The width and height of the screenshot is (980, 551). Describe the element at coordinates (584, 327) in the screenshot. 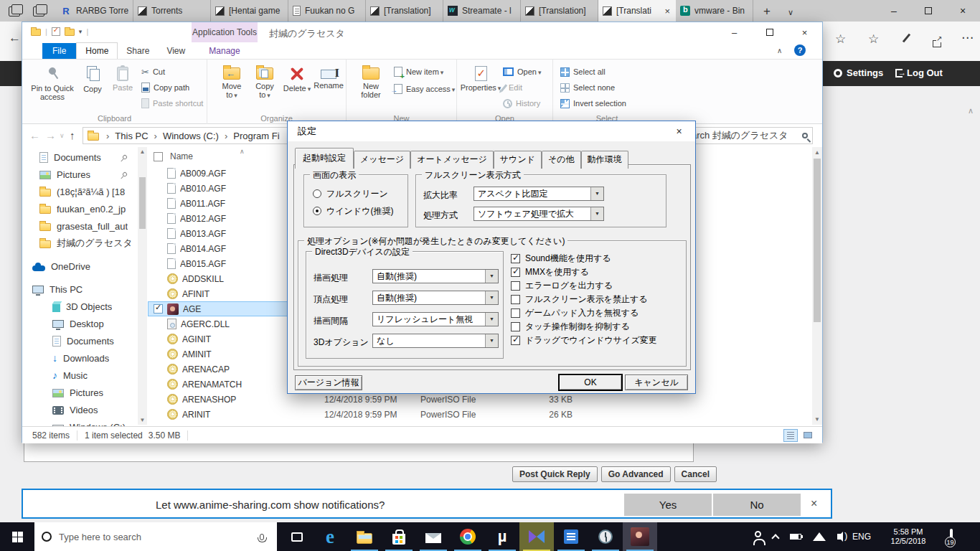

I see `checkbox-option: タッチ操作制御を抑制する` at that location.